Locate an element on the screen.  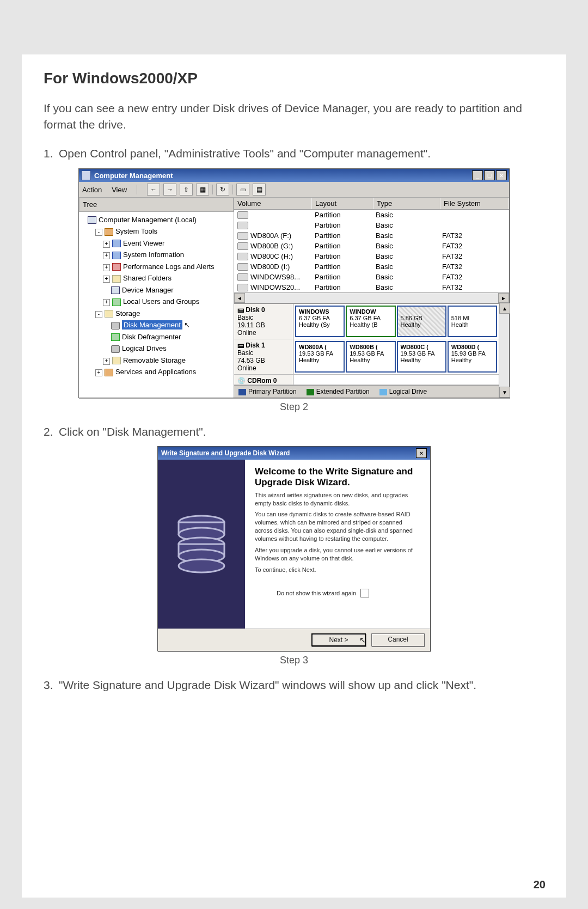
wizard-window: Write Signature and Upgrade Disk Wizard … is located at coordinates (294, 549).